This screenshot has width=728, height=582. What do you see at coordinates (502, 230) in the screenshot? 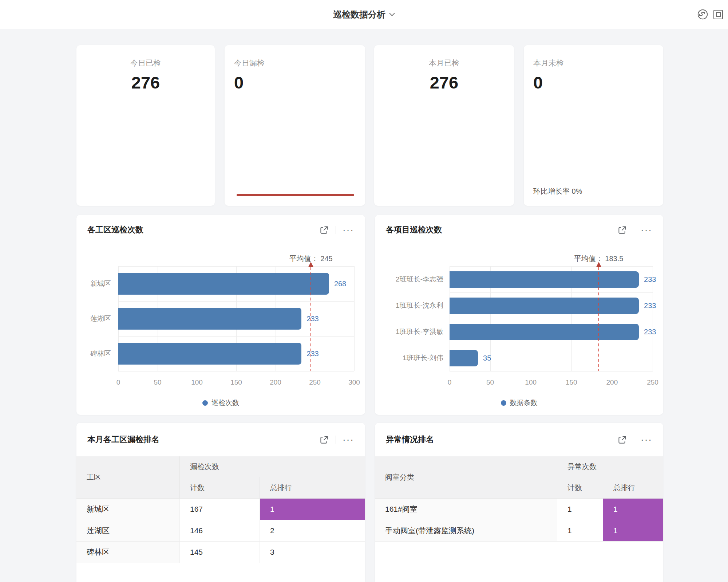
I see `chart-title: 各项目巡检次数` at bounding box center [502, 230].